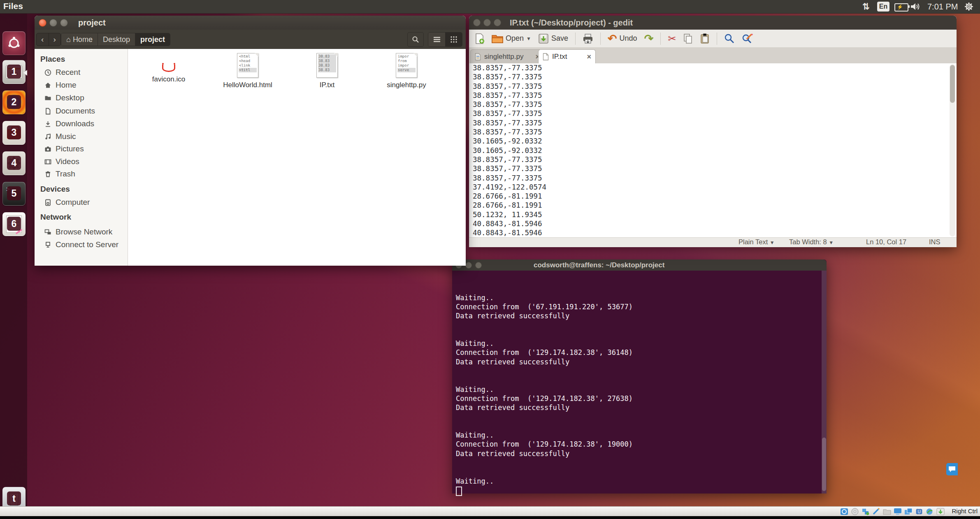  What do you see at coordinates (43, 39) in the screenshot?
I see `back-button: ‹` at bounding box center [43, 39].